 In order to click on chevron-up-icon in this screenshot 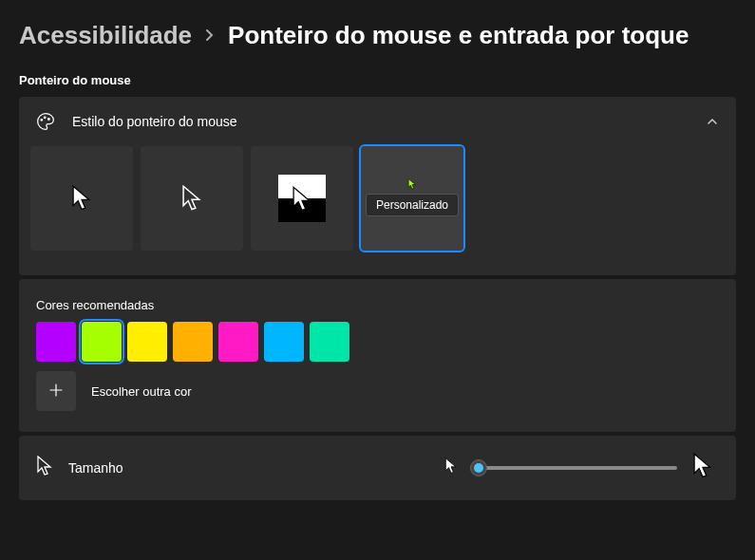, I will do `click(712, 121)`.